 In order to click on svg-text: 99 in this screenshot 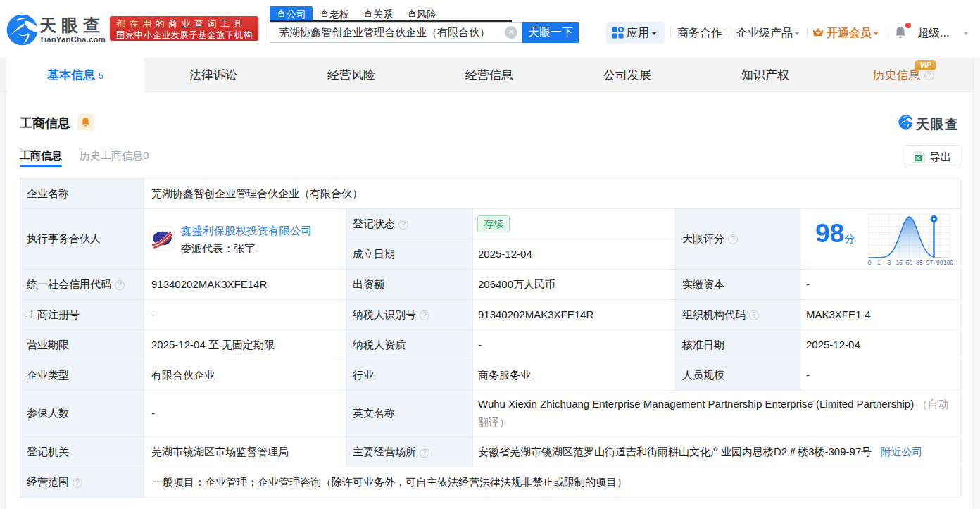, I will do `click(940, 263)`.